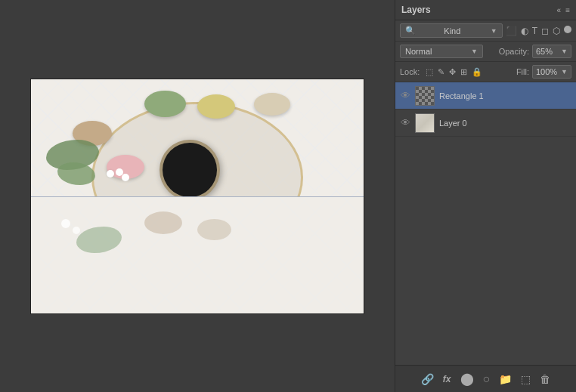 This screenshot has height=392, width=576. I want to click on layers-bottom-toolbar: 🔗 fx ⬤ ○ 📁 ⬚ 🗑, so click(485, 378).